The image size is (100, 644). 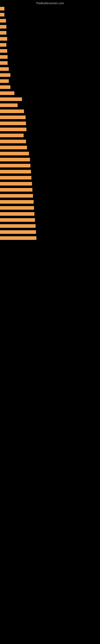 I want to click on bar-label: Bottleneck, so click(x=7, y=93).